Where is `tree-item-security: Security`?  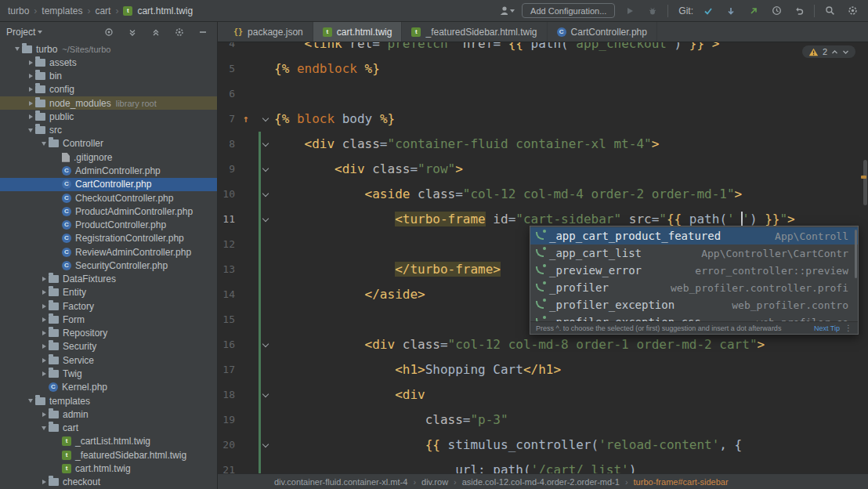
tree-item-security: Security is located at coordinates (108, 346).